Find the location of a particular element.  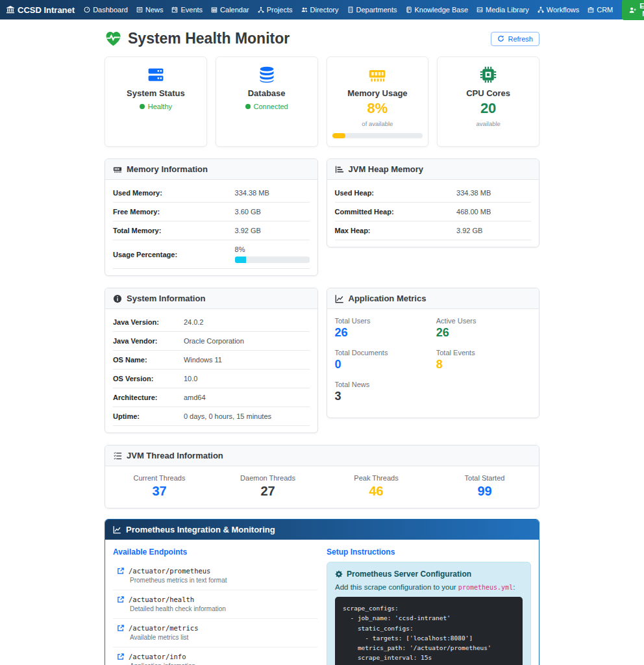

nav-item-dashboard: Dashboard is located at coordinates (106, 10).